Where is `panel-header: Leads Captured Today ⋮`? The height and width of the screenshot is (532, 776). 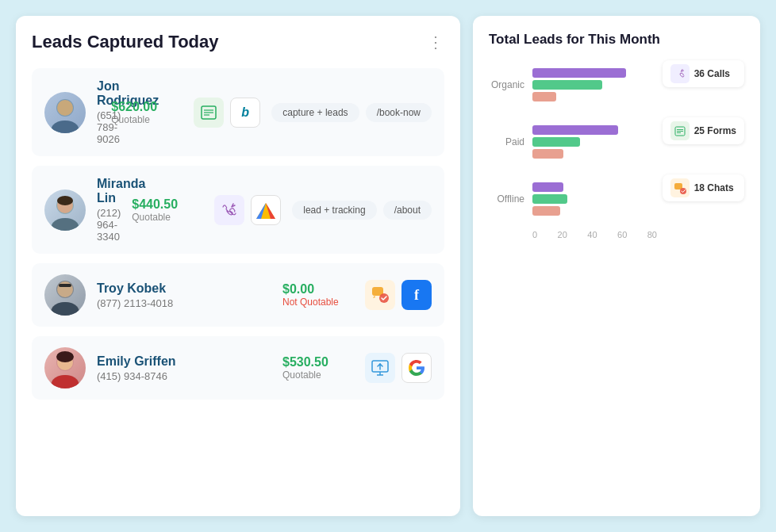
panel-header: Leads Captured Today ⋮ is located at coordinates (238, 42).